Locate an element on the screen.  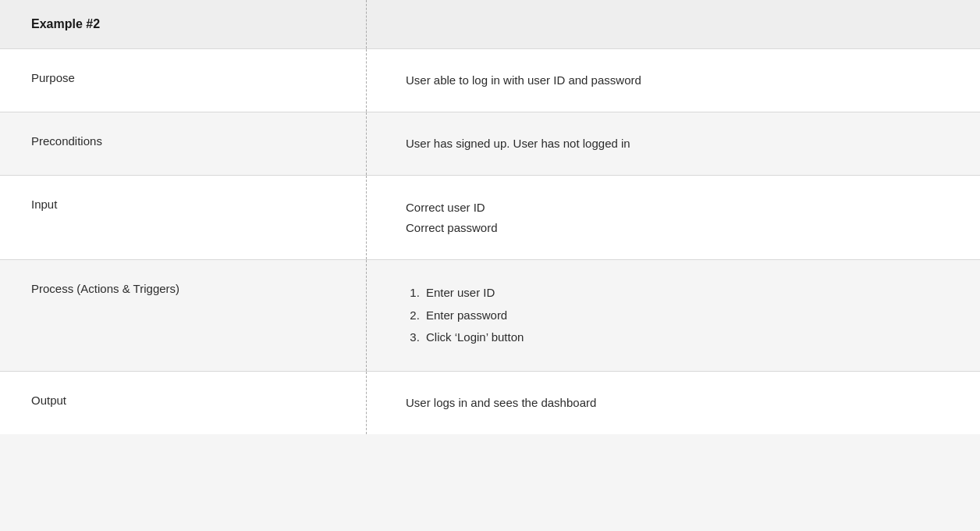
preconditions-label: Preconditions is located at coordinates (67, 141).